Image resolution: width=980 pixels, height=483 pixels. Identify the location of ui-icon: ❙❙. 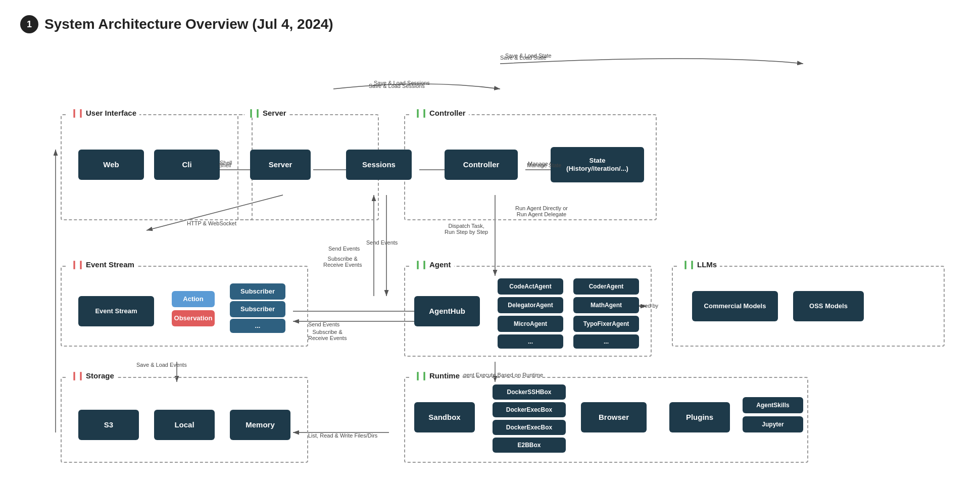
(77, 113).